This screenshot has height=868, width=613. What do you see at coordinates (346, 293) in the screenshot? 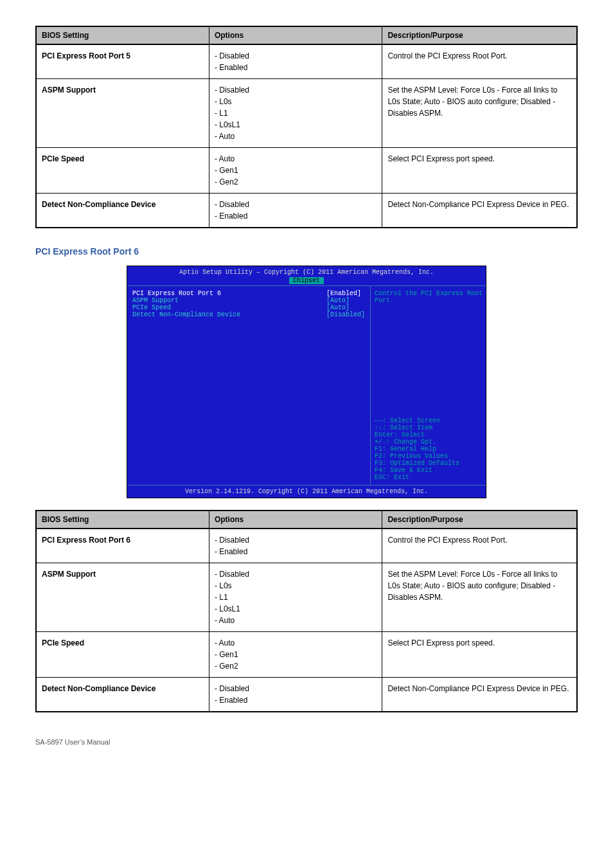
I see `bios-item-value: [Enabled]` at bounding box center [346, 293].